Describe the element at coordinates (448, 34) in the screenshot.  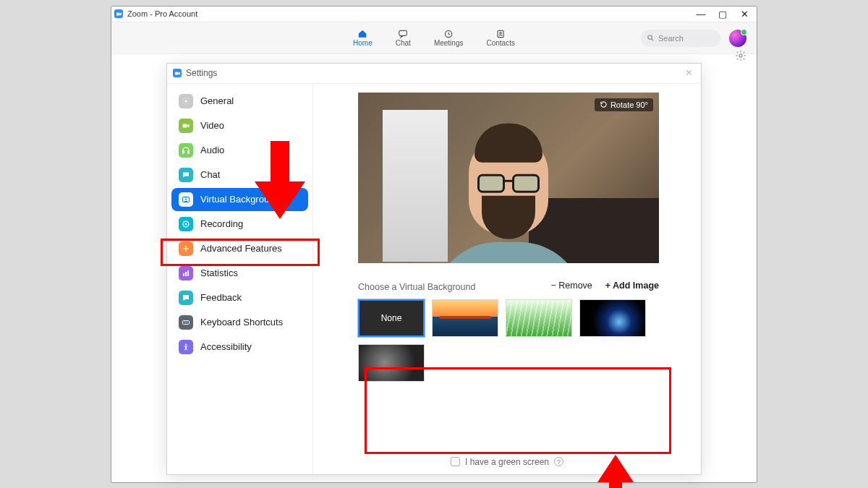
I see `clock-icon` at that location.